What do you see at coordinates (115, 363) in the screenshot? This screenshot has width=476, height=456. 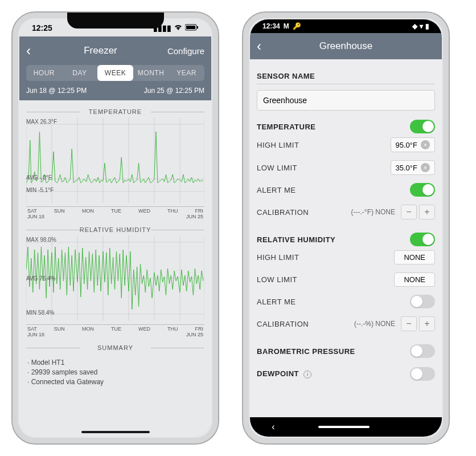 I see `summary-item: · Model HT1` at bounding box center [115, 363].